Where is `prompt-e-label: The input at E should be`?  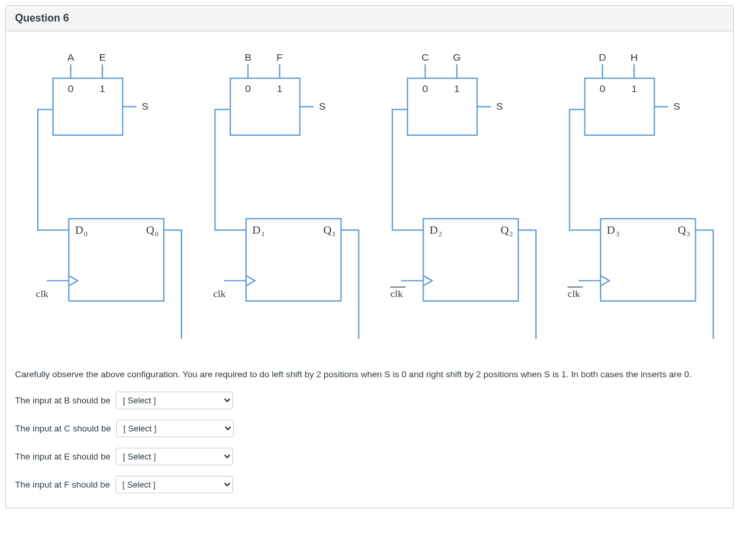 prompt-e-label: The input at E should be is located at coordinates (63, 457).